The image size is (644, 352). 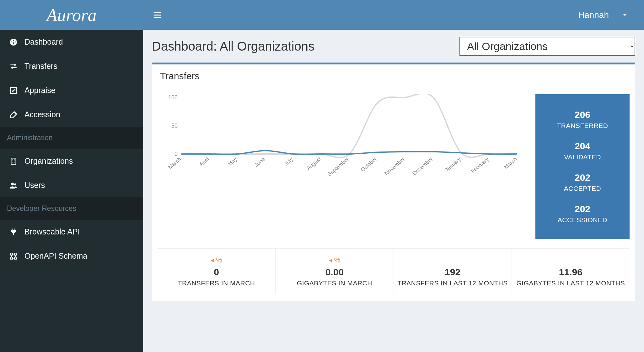 What do you see at coordinates (606, 15) in the screenshot?
I see `user-menu: Hannah` at bounding box center [606, 15].